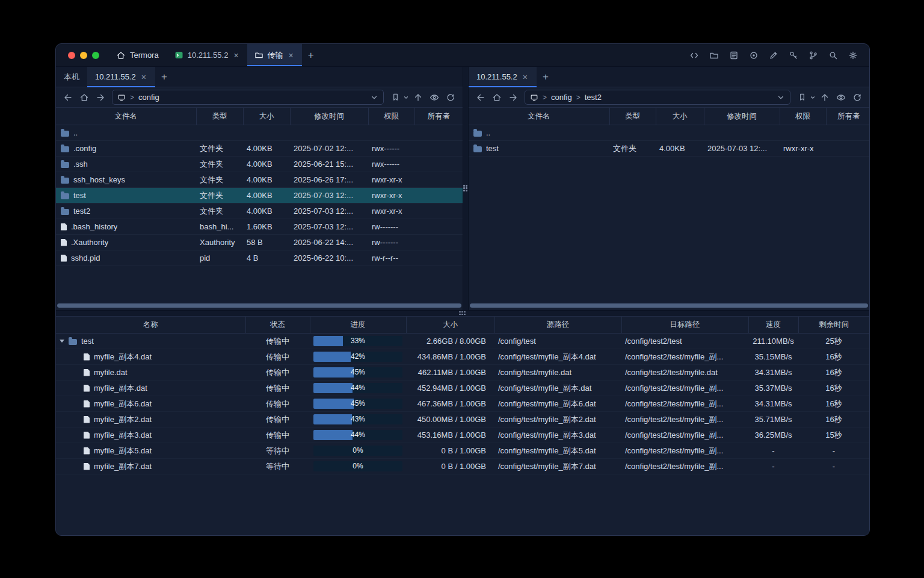 The image size is (924, 578). What do you see at coordinates (658, 98) in the screenshot?
I see `path-breadcrumb: > config > test2` at bounding box center [658, 98].